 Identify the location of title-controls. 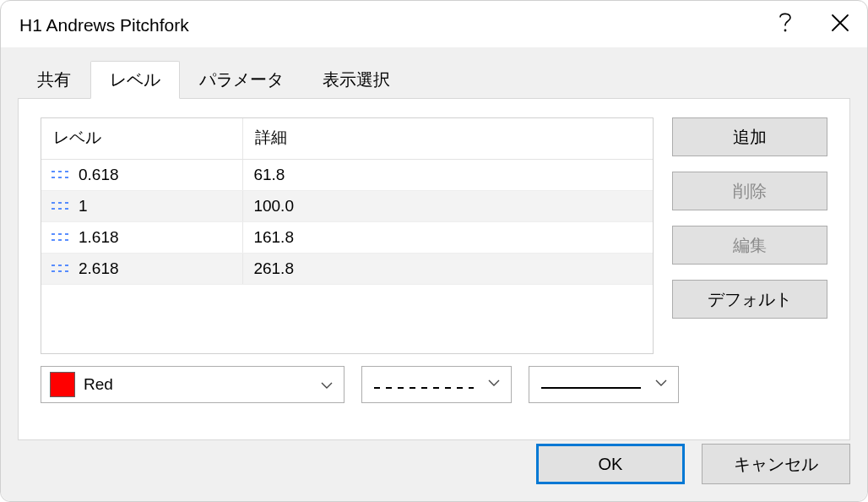
(814, 25).